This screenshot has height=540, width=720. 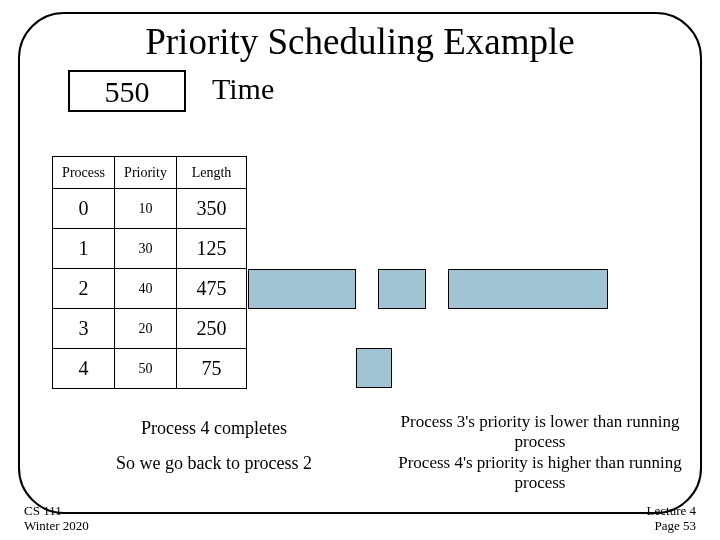 I want to click on footer-lecture: Lecture 4, so click(x=672, y=512).